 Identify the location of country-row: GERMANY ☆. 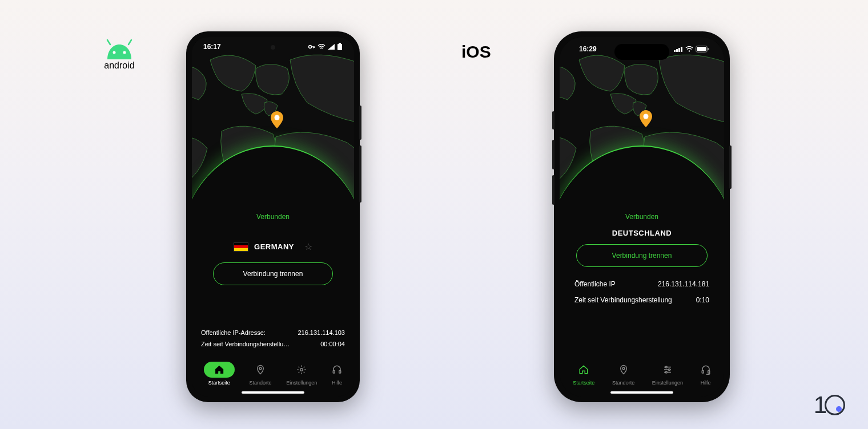
(273, 246).